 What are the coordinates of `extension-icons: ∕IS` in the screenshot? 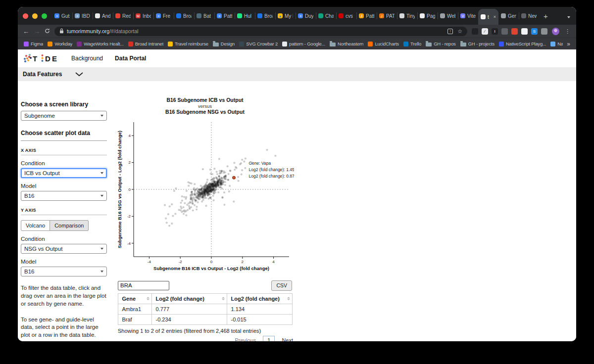 It's located at (510, 32).